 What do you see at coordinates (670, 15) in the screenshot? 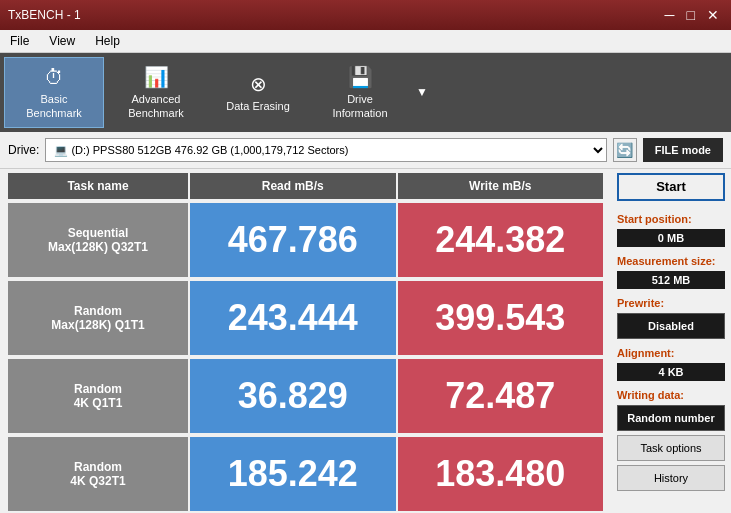
I see `minimize-button: ─` at bounding box center [670, 15].